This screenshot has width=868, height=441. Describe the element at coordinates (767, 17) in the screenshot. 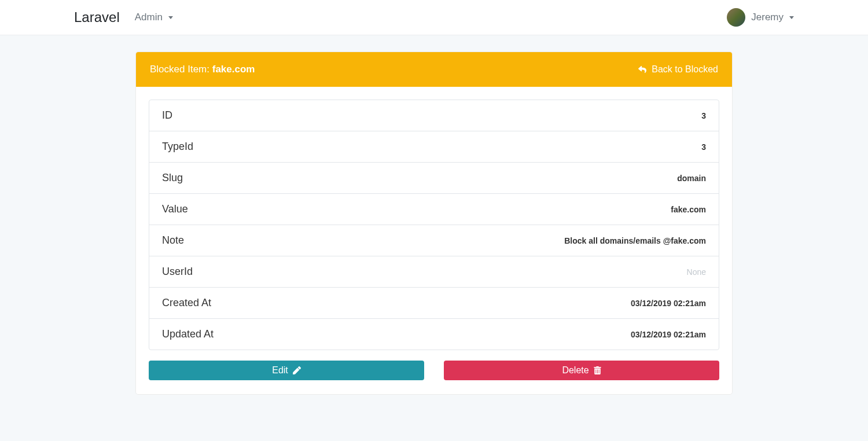

I see `user-name: Jeremy` at that location.